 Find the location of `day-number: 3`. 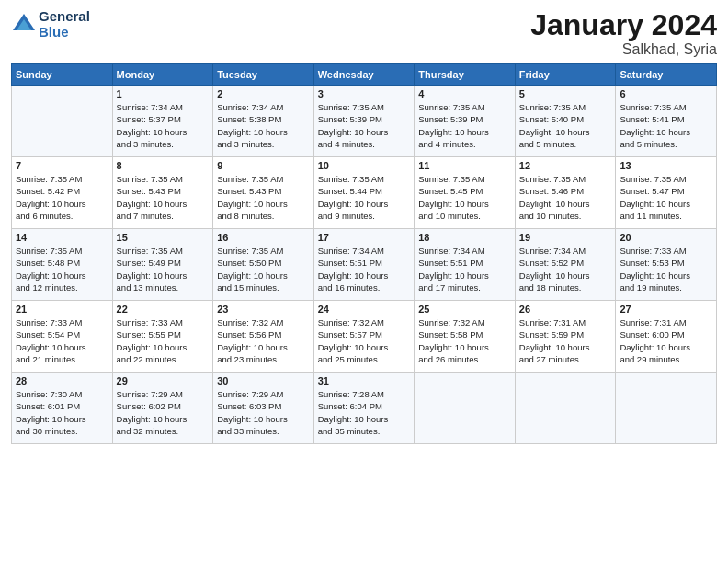

day-number: 3 is located at coordinates (364, 94).